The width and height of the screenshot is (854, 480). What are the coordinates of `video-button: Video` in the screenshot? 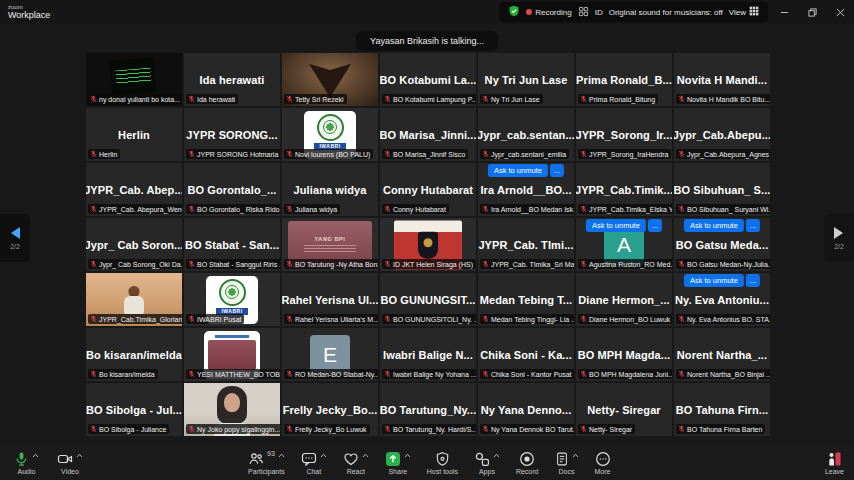 It's located at (70, 463).